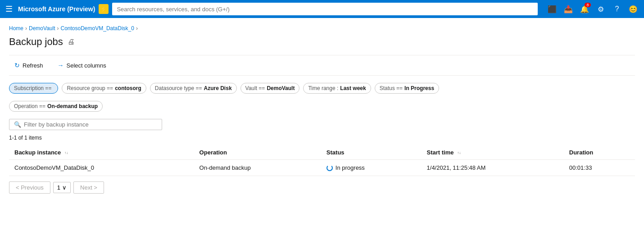  What do you see at coordinates (71, 42) in the screenshot?
I see `print-icon: 🖨` at bounding box center [71, 42].